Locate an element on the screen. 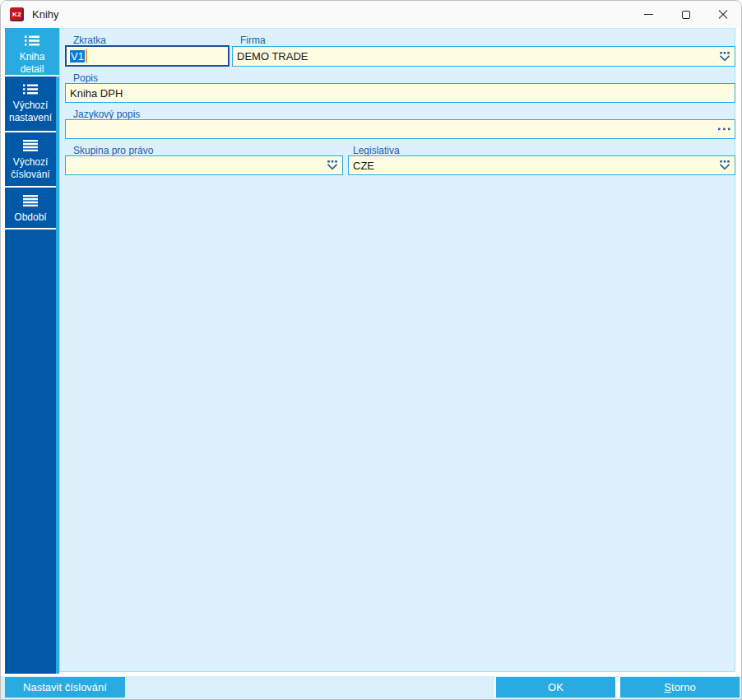 This screenshot has width=742, height=700. minimize-button is located at coordinates (648, 15).